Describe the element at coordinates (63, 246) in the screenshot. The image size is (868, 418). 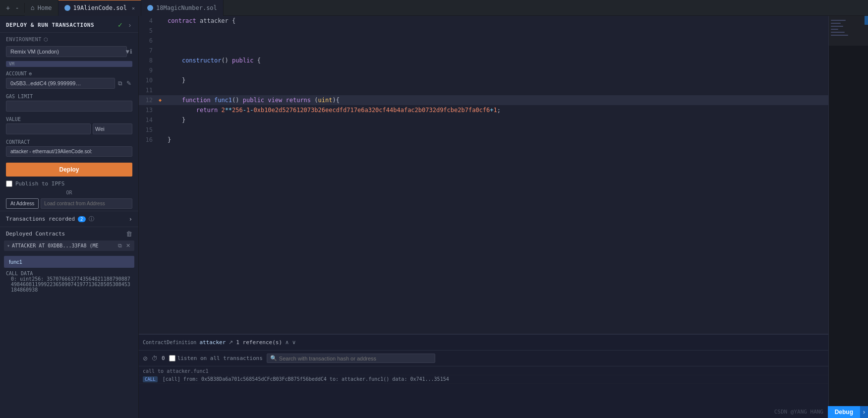
I see `contract-instance-name: ATTACKER AT 0XDBB...33FA8 (ME` at that location.